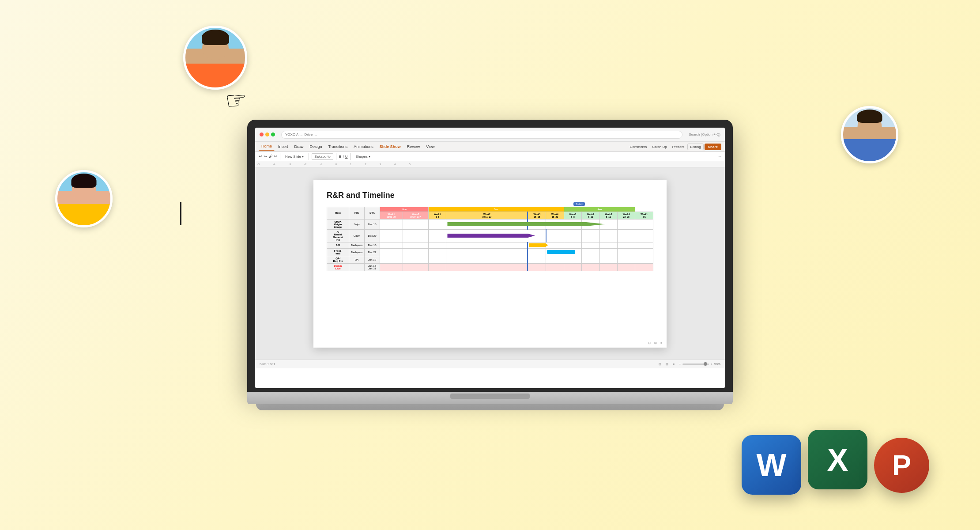  What do you see at coordinates (490, 239) in the screenshot?
I see `gantt-table: Role PIC ETA Nov Dec Jan Week110/20~24 W` at bounding box center [490, 239].